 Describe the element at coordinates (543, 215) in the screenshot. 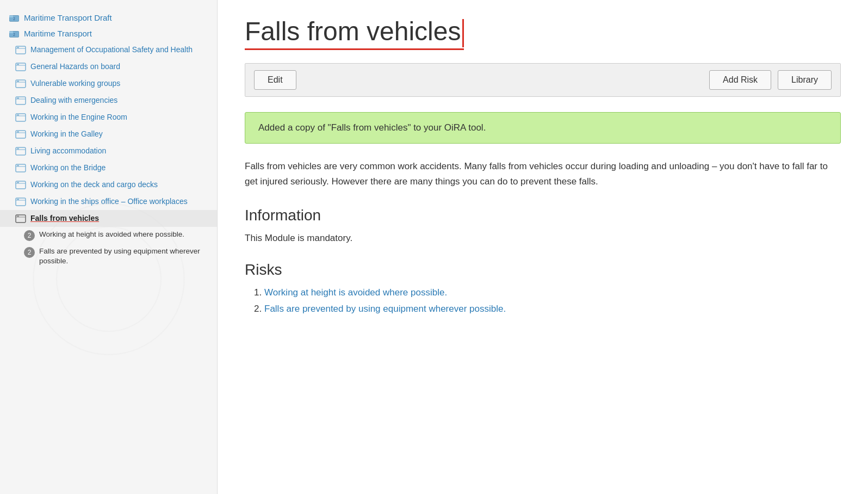

I see `information-heading: Information` at that location.